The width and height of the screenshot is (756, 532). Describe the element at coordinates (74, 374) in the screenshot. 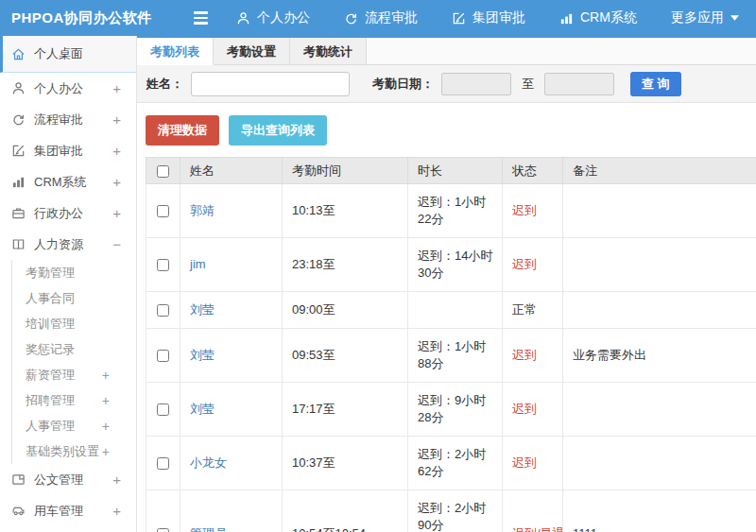

I see `sidebar-subitem-salary-management: 薪资管理 +` at that location.